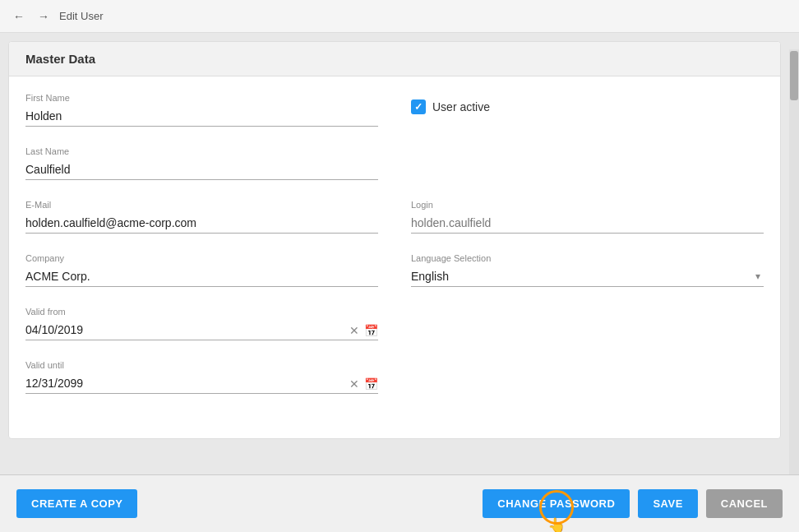 This screenshot has width=799, height=532. What do you see at coordinates (202, 331) in the screenshot?
I see `valid-from-input` at bounding box center [202, 331].